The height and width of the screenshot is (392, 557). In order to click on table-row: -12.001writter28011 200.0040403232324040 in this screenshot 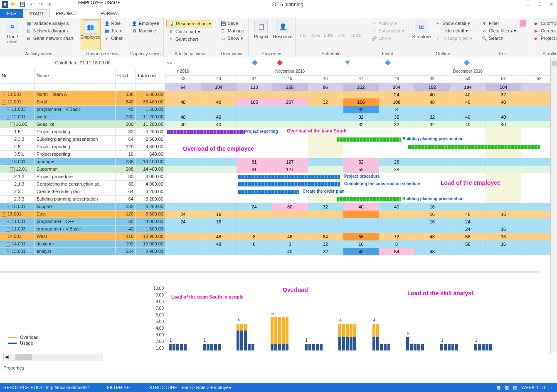, I will do `click(278, 117)`.